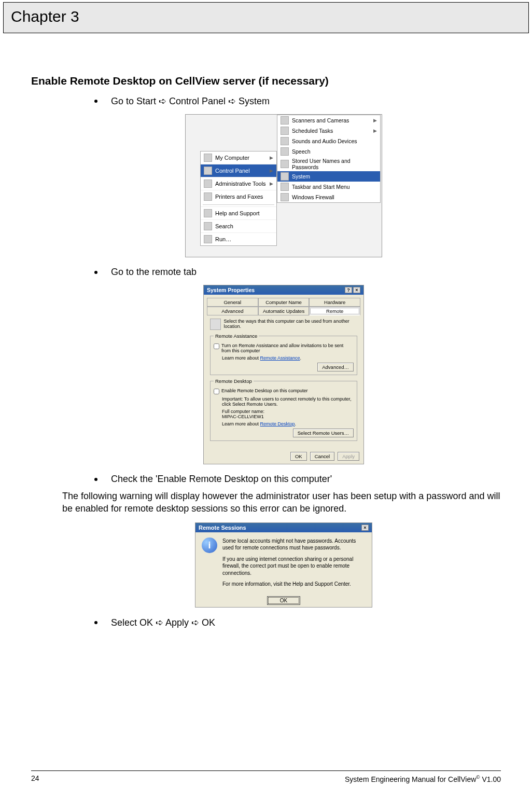 The width and height of the screenshot is (532, 799). What do you see at coordinates (294, 584) in the screenshot?
I see `warn-msg-3: For more information, visit the Help and…` at bounding box center [294, 584].